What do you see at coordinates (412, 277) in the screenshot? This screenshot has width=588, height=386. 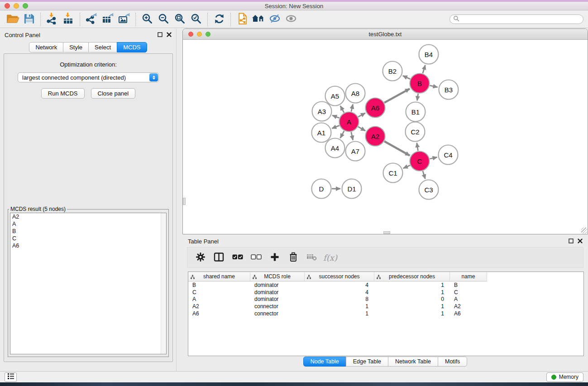 I see `column-header-predecessor-nodes: predecessor nodes` at bounding box center [412, 277].